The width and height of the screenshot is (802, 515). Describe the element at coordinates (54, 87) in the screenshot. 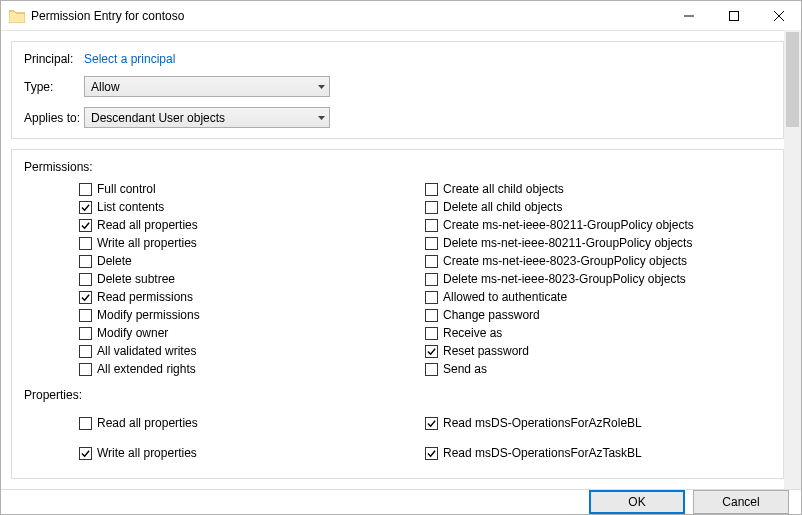

I see `type-label: Type:` at that location.